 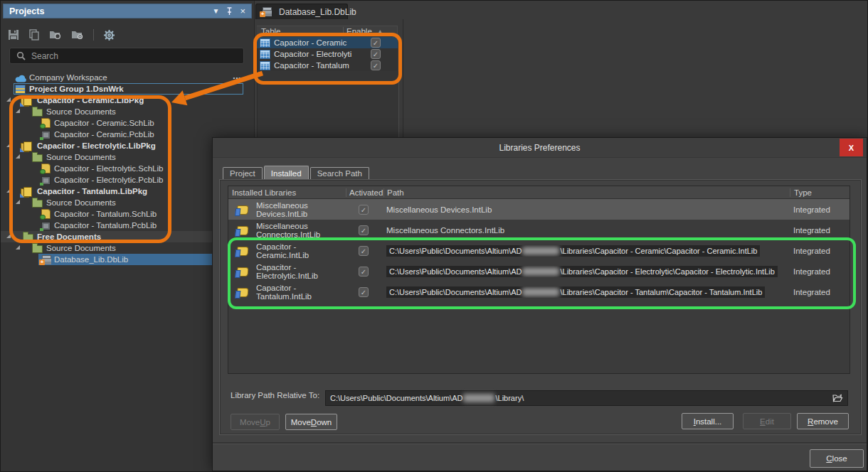 I want to click on library-row: Miscellaneous Connectors.IntLib ✓ Miscel…, so click(x=539, y=230).